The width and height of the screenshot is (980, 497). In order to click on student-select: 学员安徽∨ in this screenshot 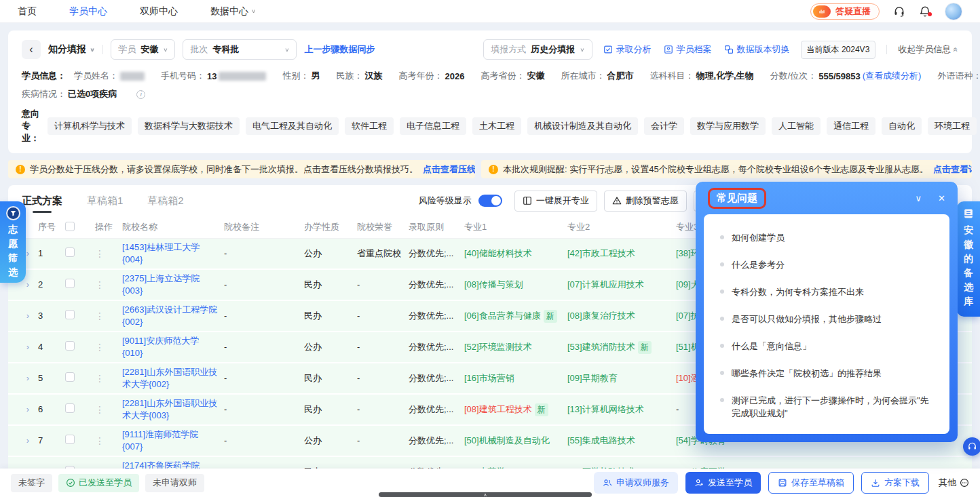, I will do `click(143, 49)`.